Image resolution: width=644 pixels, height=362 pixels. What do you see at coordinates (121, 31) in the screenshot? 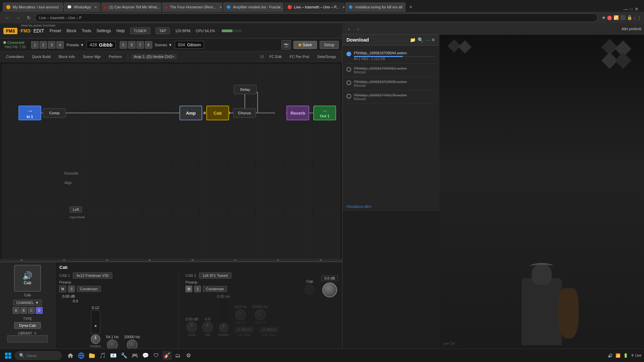
I see `menu-help: Help` at bounding box center [121, 31].